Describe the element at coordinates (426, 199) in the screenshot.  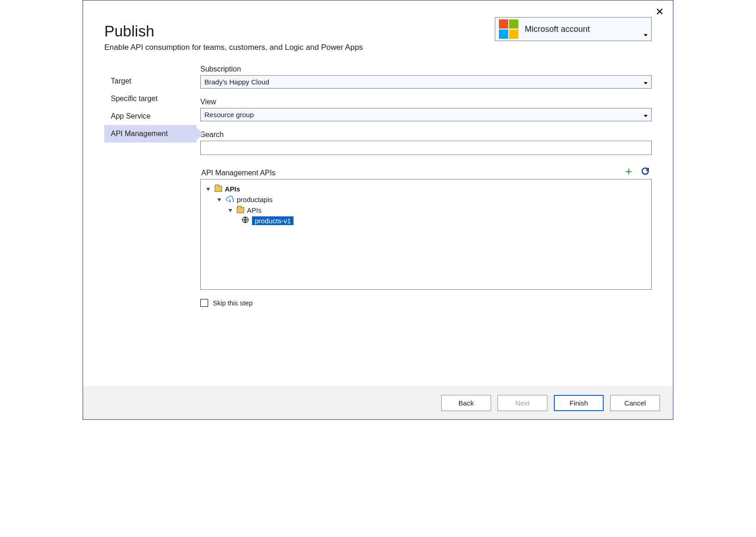
I see `tree-node-service: productapis` at that location.